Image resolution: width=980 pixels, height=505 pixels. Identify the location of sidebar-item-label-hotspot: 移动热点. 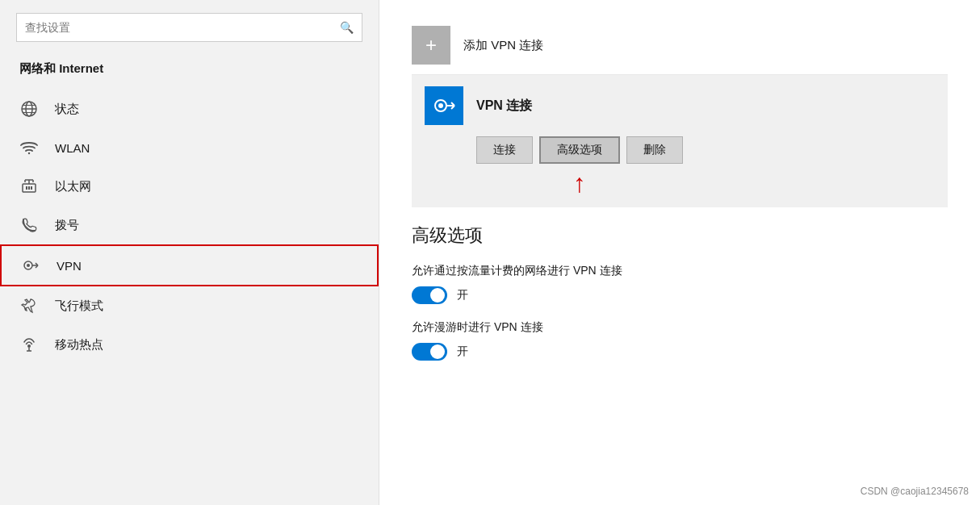
(79, 345).